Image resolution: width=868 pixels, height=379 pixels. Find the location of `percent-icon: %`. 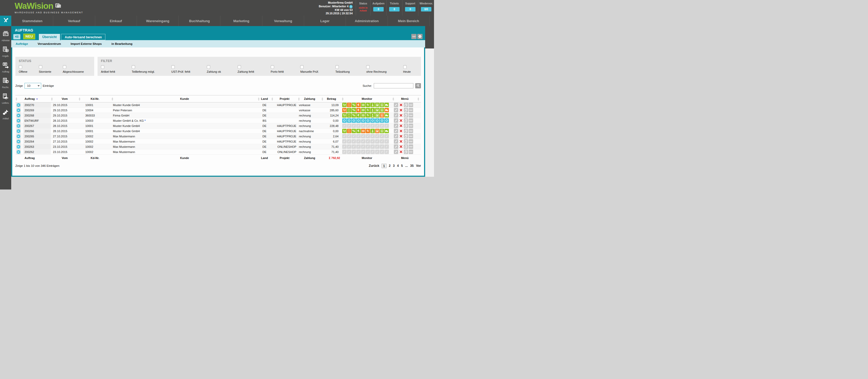

percent-icon: % is located at coordinates (354, 110).